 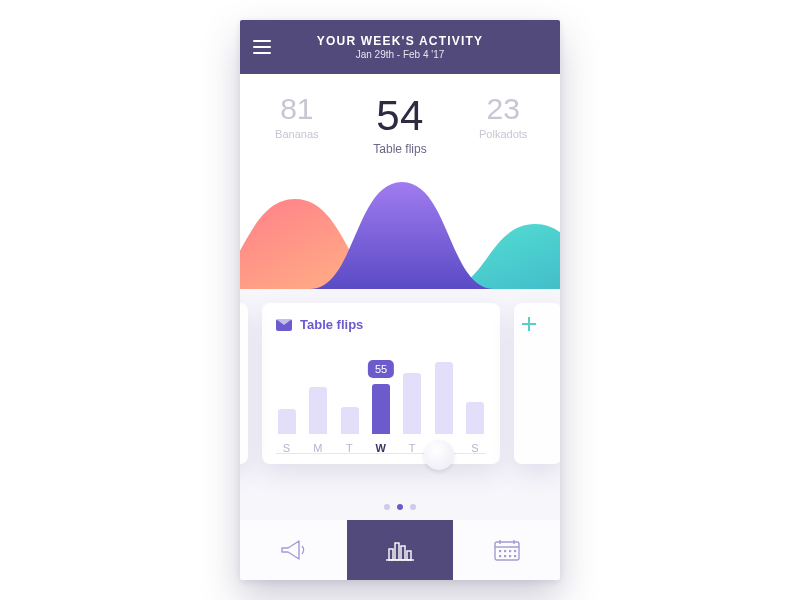 What do you see at coordinates (400, 550) in the screenshot?
I see `bar-chart-icon` at bounding box center [400, 550].